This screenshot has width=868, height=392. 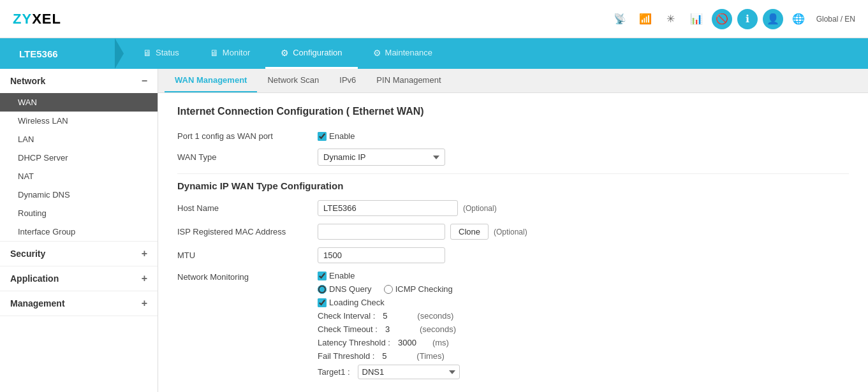 I want to click on clone-button: Clone, so click(x=469, y=232).